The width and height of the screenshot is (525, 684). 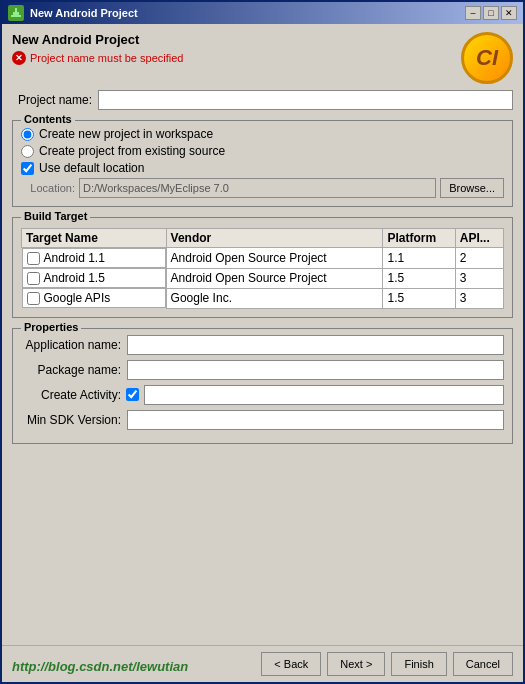 What do you see at coordinates (98, 40) in the screenshot?
I see `page-title: New Android Project` at bounding box center [98, 40].